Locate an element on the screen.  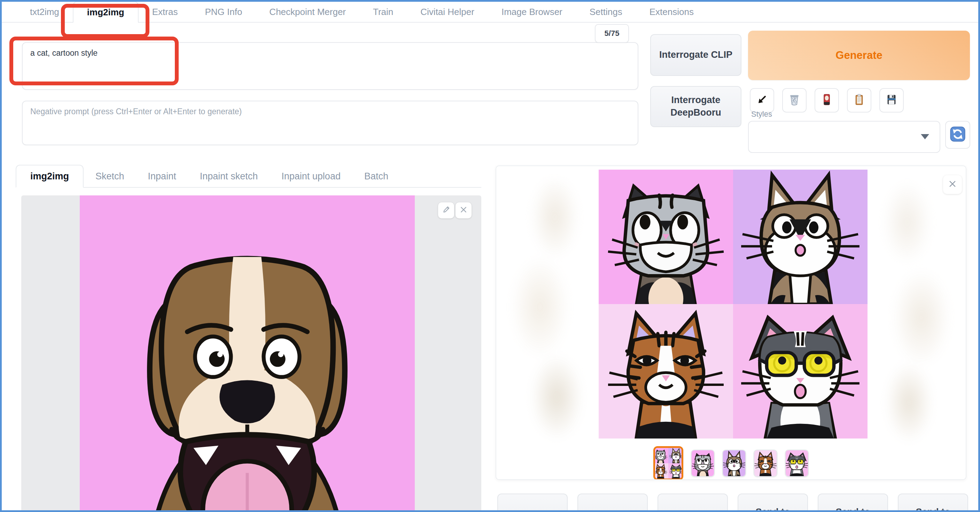
refresh-styles-button is located at coordinates (958, 135).